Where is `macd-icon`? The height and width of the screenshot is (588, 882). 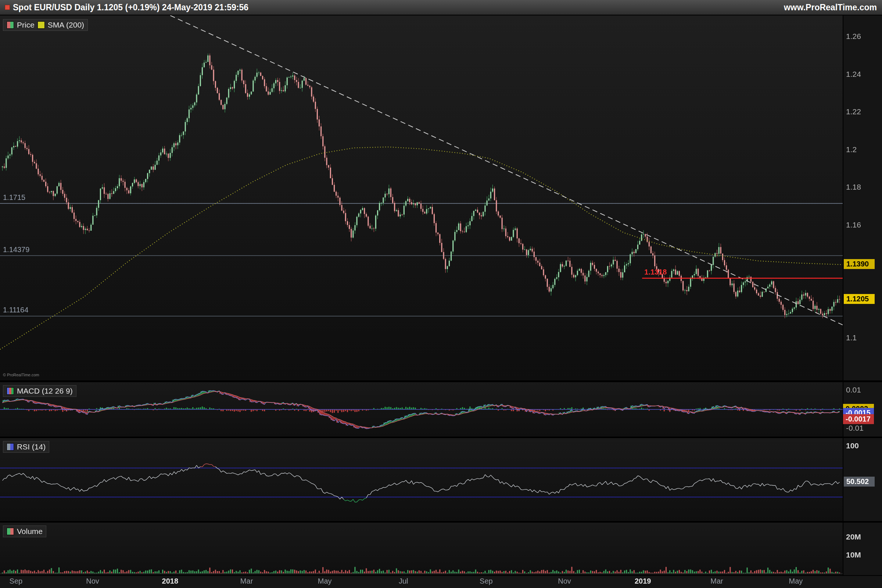 macd-icon is located at coordinates (10, 391).